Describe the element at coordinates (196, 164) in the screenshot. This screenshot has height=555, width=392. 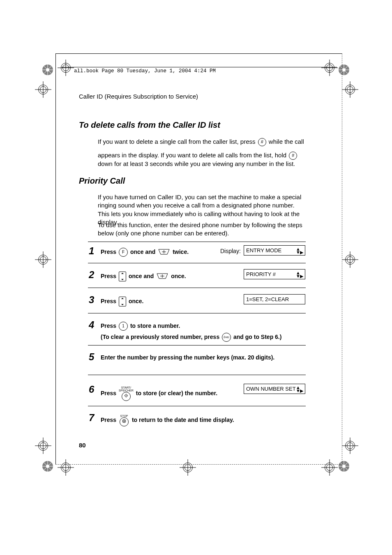
I see `text: down for at least 3 seconds while you ar…` at that location.